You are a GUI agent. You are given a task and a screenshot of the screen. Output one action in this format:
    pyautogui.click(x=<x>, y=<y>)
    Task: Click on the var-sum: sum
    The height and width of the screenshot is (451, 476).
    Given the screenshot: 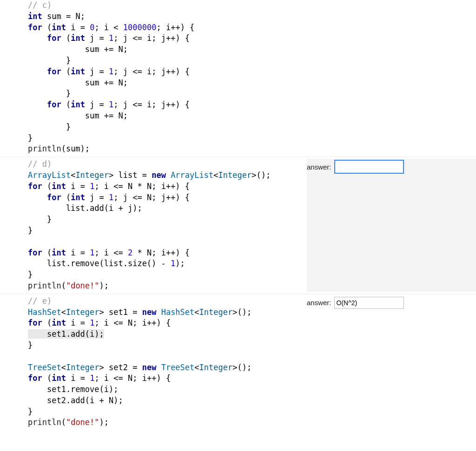 What is the action you would take?
    pyautogui.click(x=54, y=16)
    